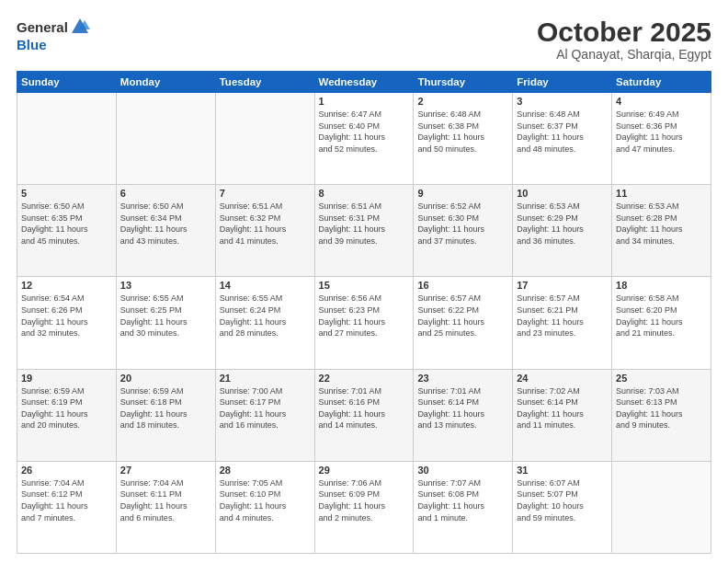  I want to click on calendar-subtitle: Al Qanayat, Sharqia, Egypt, so click(624, 54).